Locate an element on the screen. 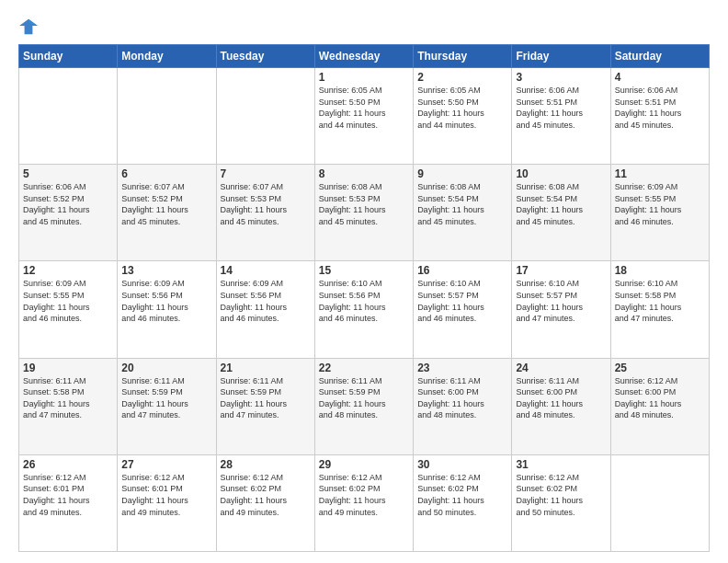 The height and width of the screenshot is (563, 728). calendar-cell: 25Sunrise: 6:12 AM Sunset: 6:00 PM Dayli… is located at coordinates (660, 407).